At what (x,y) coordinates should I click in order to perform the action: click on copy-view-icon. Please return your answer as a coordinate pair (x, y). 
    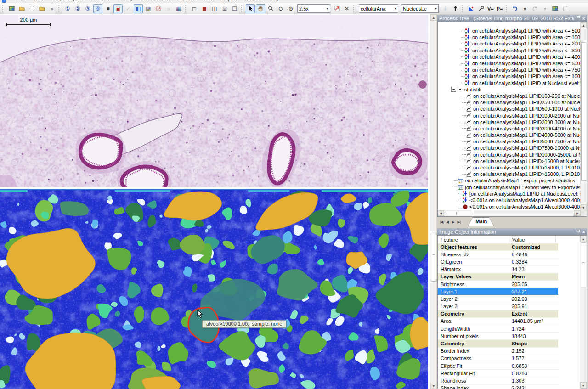
    Looking at the image, I should click on (565, 9).